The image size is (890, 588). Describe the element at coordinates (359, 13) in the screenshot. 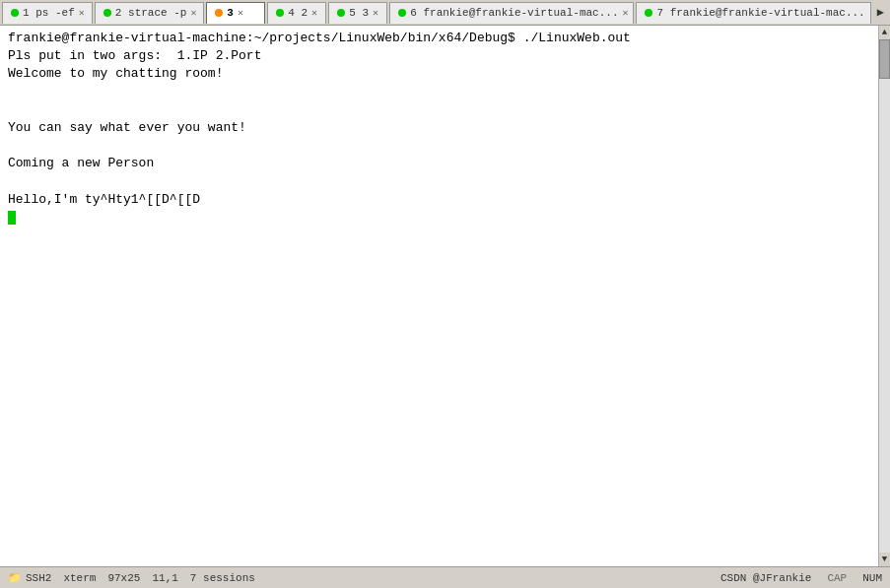

I see `tab-label-tab5: 5 3` at that location.